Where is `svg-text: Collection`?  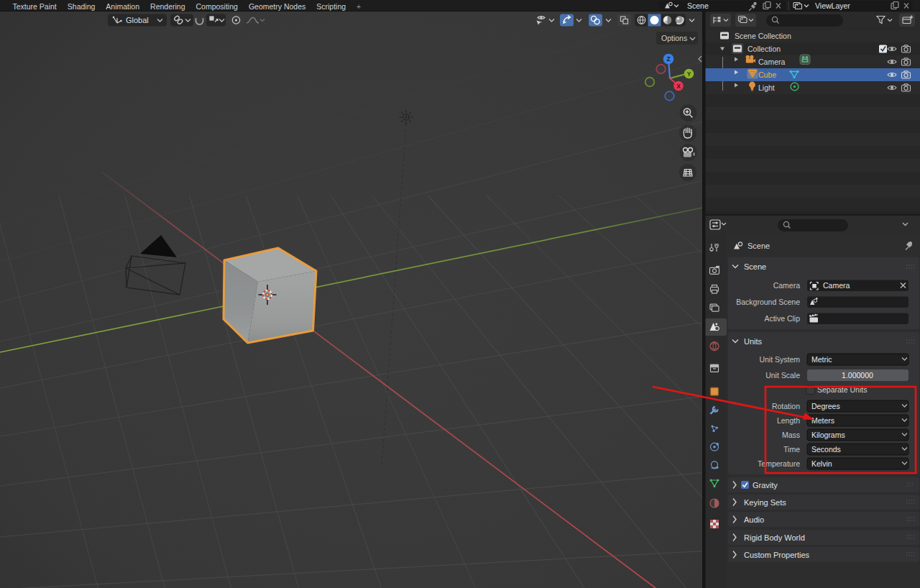
svg-text: Collection is located at coordinates (764, 49).